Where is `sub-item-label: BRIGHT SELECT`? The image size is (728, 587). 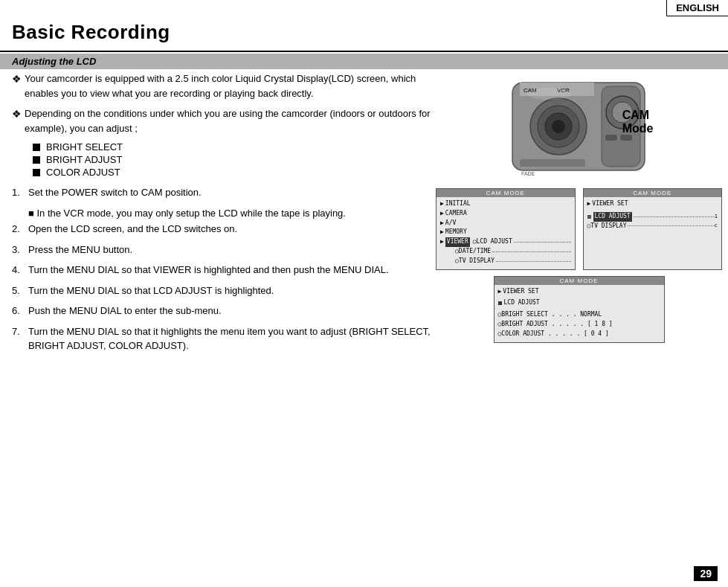 sub-item-label: BRIGHT SELECT is located at coordinates (85, 147).